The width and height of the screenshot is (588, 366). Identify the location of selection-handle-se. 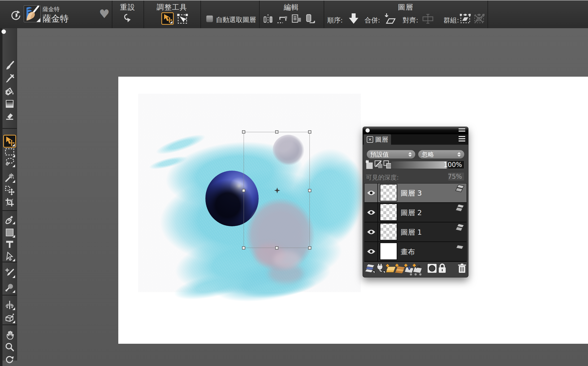
(310, 248).